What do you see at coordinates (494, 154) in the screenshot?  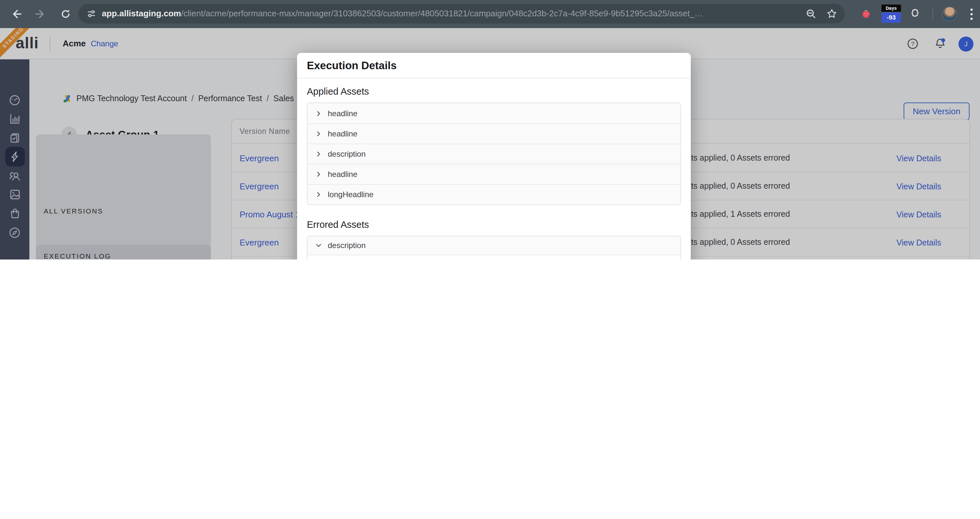 I see `applied-assets-list: headline headline description headline l…` at bounding box center [494, 154].